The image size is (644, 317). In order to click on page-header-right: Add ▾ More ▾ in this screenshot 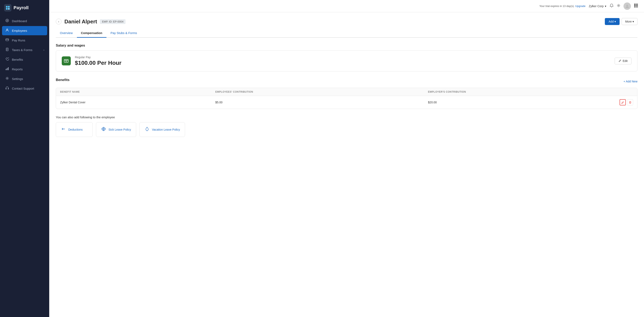, I will do `click(621, 22)`.